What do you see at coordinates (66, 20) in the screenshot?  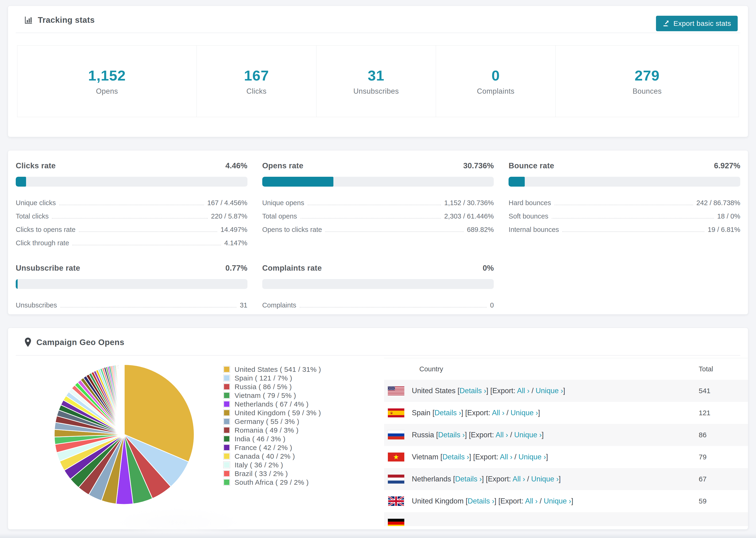 I see `tracking-stats-title: Tracking stats` at bounding box center [66, 20].